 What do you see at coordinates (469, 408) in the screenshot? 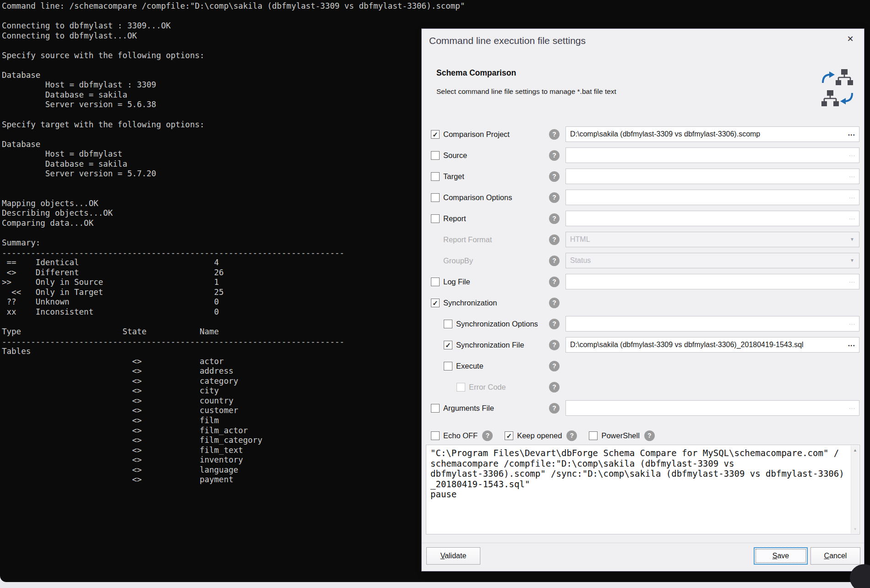
I see `arguments-file-label: Arguments File` at bounding box center [469, 408].